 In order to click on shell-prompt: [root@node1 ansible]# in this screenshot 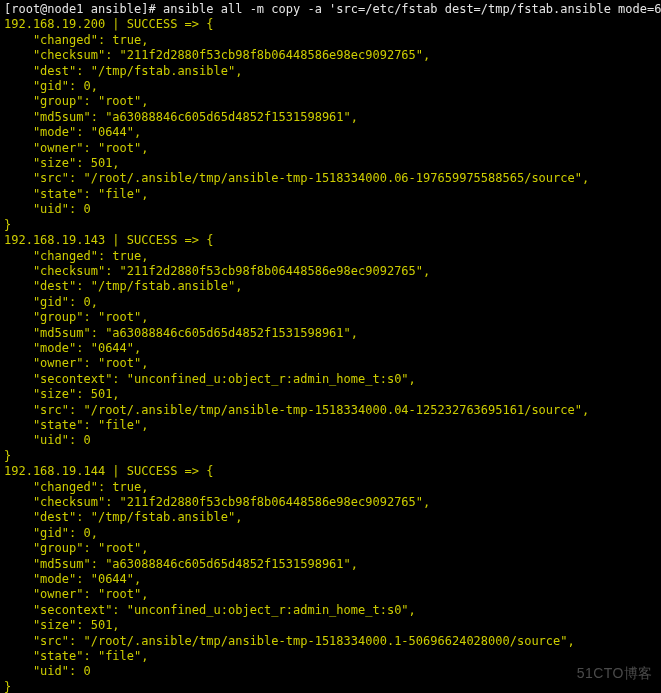, I will do `click(84, 9)`.